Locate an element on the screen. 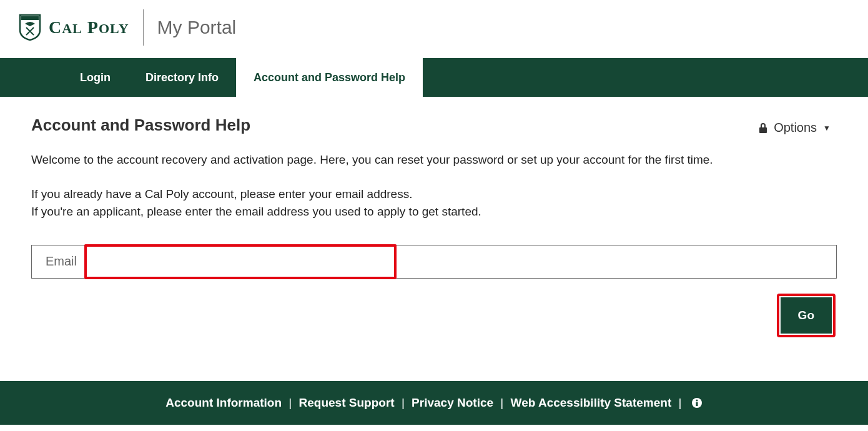 The width and height of the screenshot is (868, 431). intro-text: Welcome to the account recovery and acti… is located at coordinates (434, 160).